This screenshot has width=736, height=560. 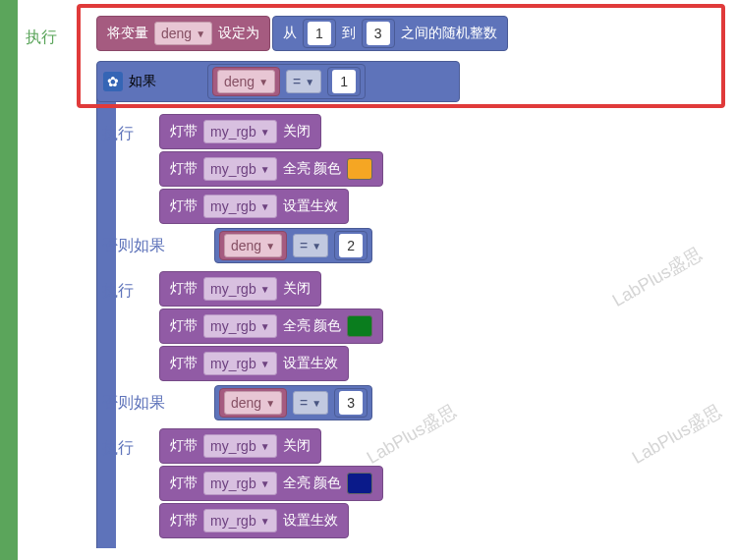 I want to click on compare-value: 1, so click(x=344, y=82).